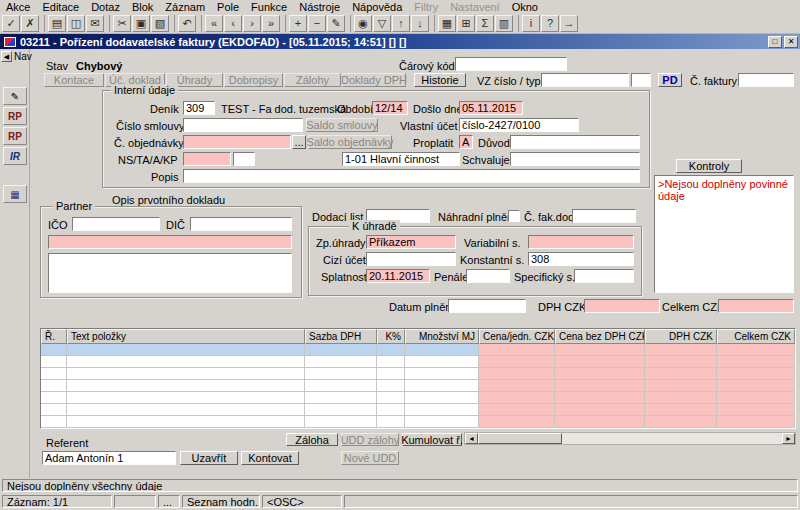 This screenshot has height=510, width=800. What do you see at coordinates (756, 306) in the screenshot?
I see `celkem-czk-input` at bounding box center [756, 306].